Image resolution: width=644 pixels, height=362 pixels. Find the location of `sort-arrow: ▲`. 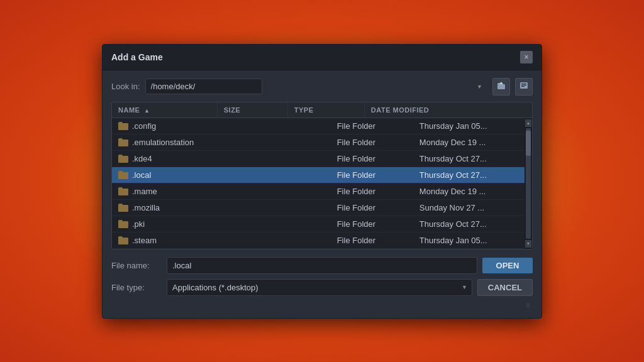

sort-arrow: ▲ is located at coordinates (147, 111).